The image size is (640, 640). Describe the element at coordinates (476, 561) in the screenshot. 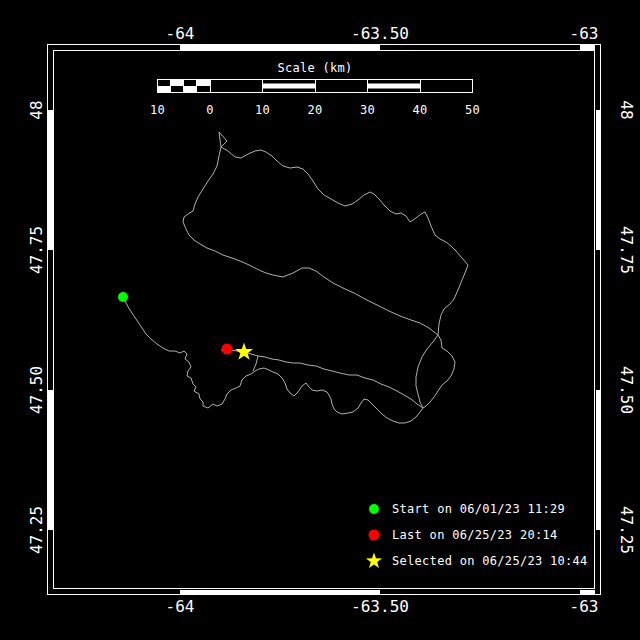

I see `legend-row-selected: Selected on 06/25/23 10:44` at that location.